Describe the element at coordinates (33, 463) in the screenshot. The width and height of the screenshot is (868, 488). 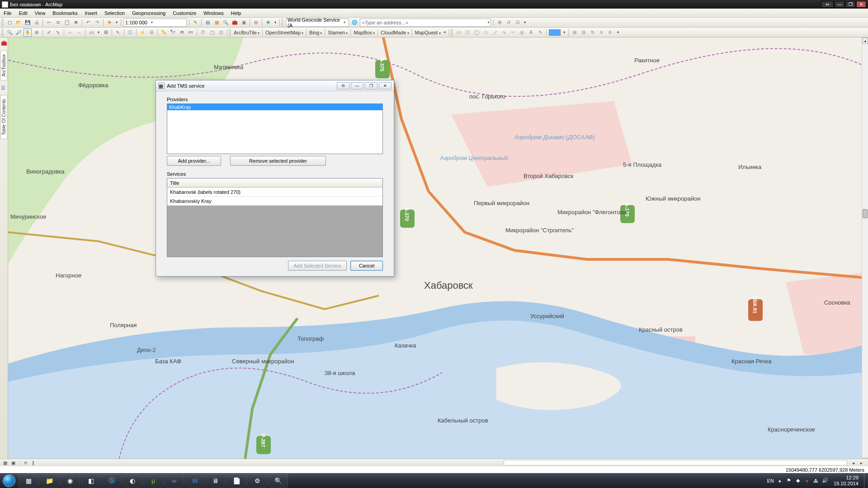
I see `pause-drawing-icon: ‖` at that location.